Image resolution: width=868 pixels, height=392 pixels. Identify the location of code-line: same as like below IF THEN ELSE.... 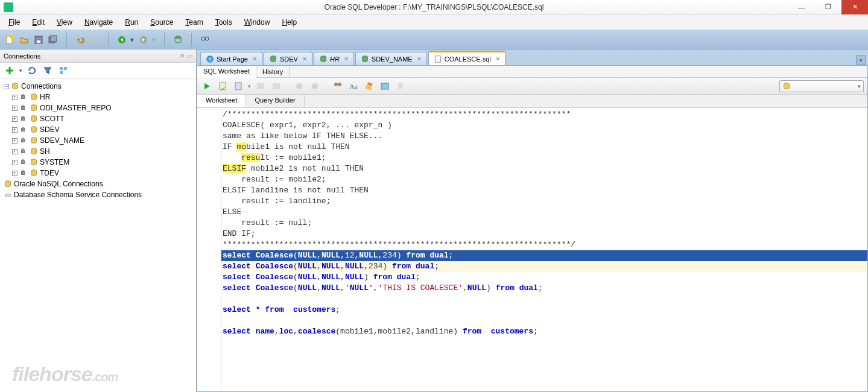
(544, 136).